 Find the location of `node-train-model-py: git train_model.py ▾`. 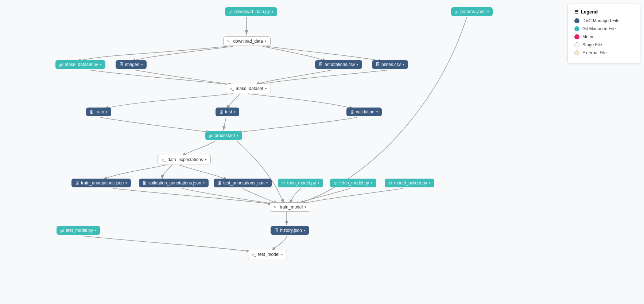

node-train-model-py: git train_model.py ▾ is located at coordinates (300, 183).